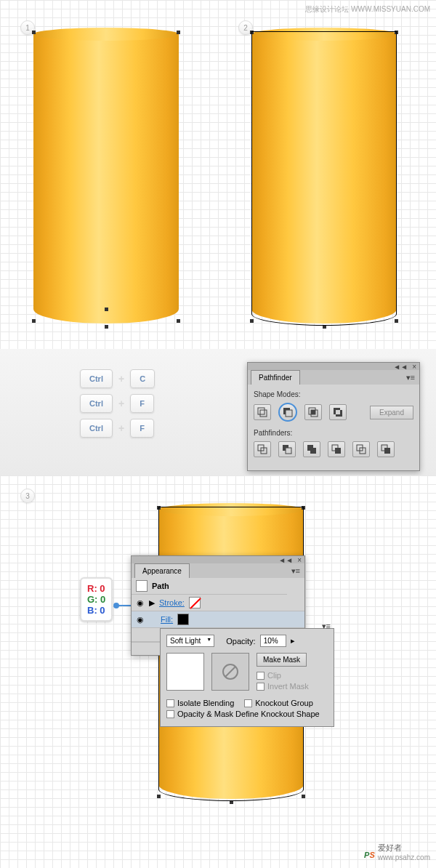  What do you see at coordinates (336, 449) in the screenshot?
I see `crop-icon` at bounding box center [336, 449].